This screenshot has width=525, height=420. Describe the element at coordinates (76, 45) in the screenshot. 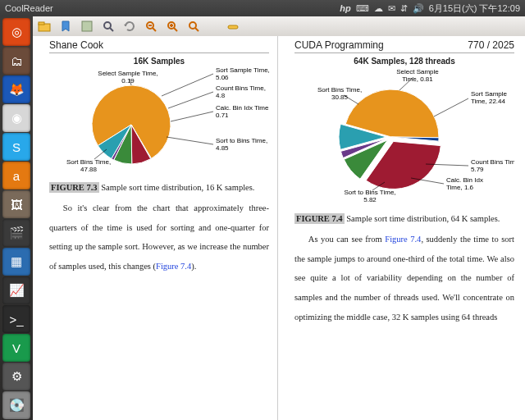

I see `left-page-header: Shane Cook` at that location.